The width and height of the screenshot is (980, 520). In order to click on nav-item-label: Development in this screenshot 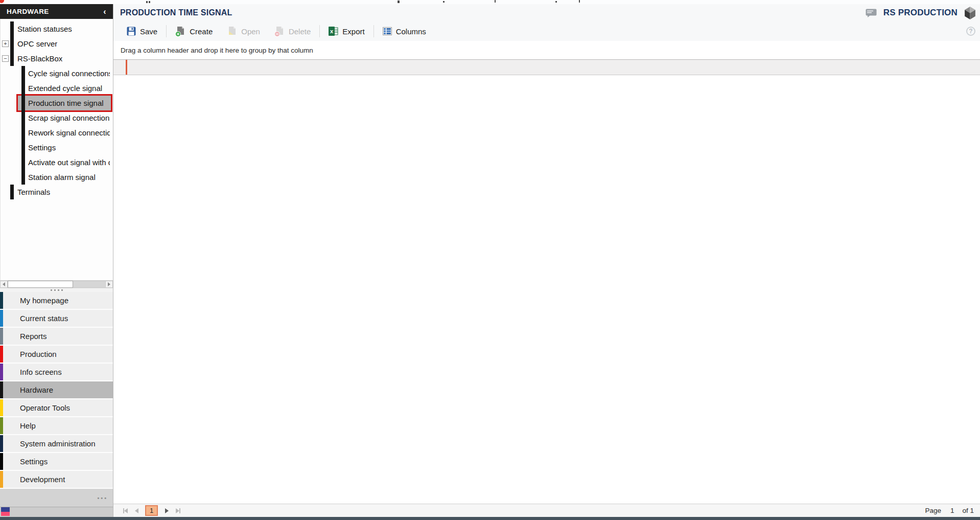, I will do `click(42, 480)`.